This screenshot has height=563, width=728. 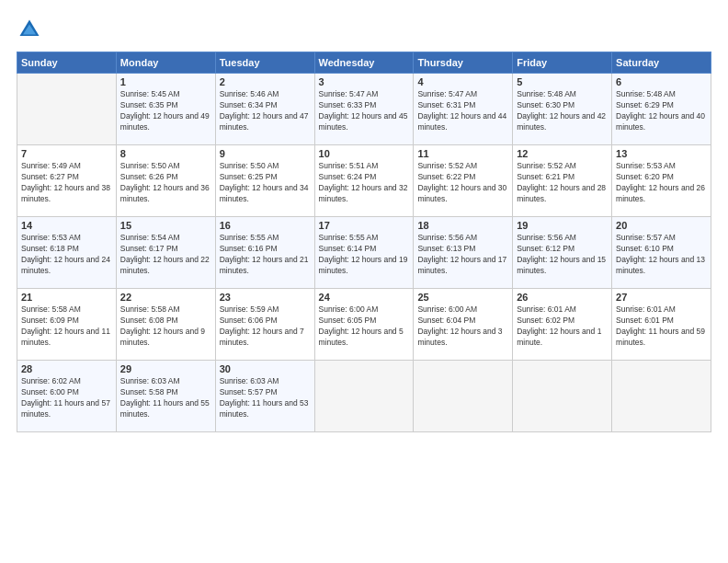 What do you see at coordinates (662, 183) in the screenshot?
I see `day-info: Sunrise: 5:53 AMSunset: 6:20 PMDaylight:…` at bounding box center [662, 183].